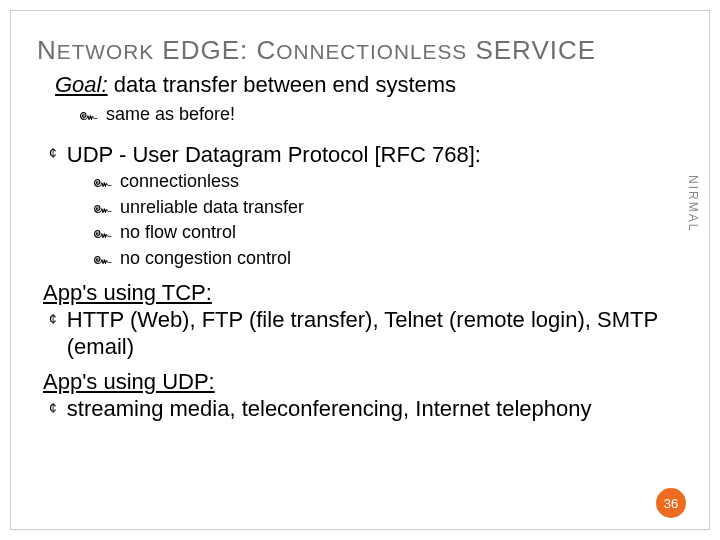  What do you see at coordinates (366, 334) in the screenshot?
I see `apps-tcp-item: ¢ HTTP (Web), FTP (file transfer), Telne…` at bounding box center [366, 334].